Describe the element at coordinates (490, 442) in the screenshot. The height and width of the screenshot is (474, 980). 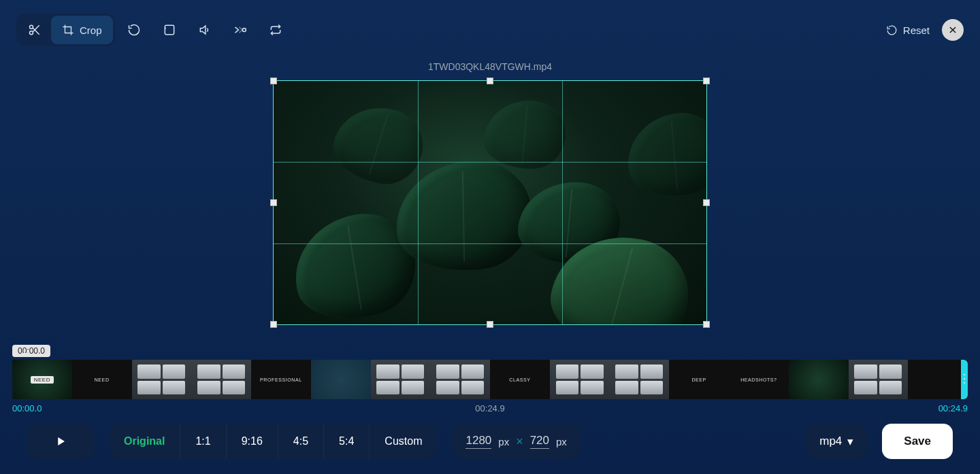
I see `bottom-bar: Original 1:1 9:16 4:5 5:4 Custom 1280 px…` at that location.